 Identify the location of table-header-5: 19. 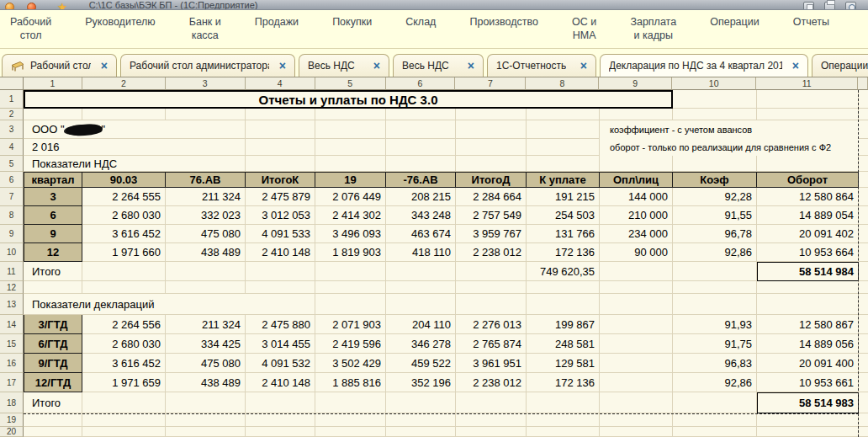
(351, 180).